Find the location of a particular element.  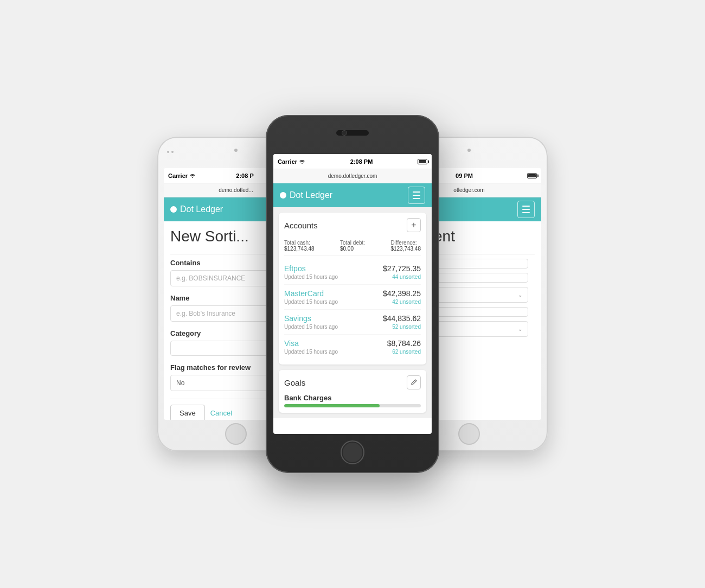

left-app-logo: Dot Ledger is located at coordinates (196, 209).